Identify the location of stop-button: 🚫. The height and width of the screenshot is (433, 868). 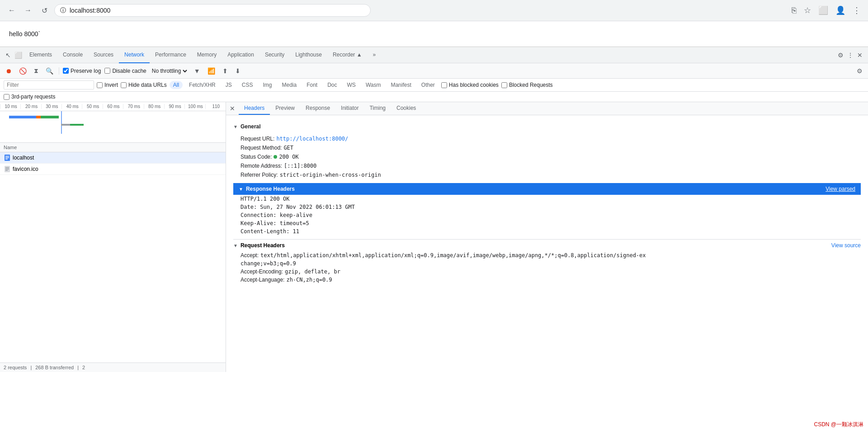
(23, 71).